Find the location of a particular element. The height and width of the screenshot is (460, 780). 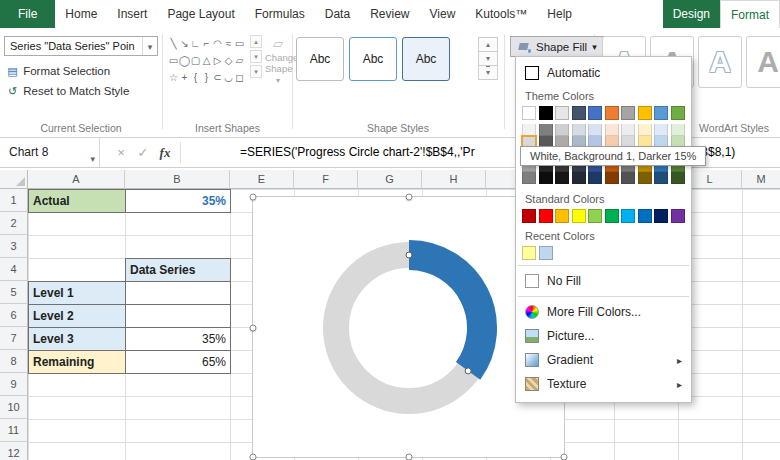

tab-insert: Insert is located at coordinates (132, 14).